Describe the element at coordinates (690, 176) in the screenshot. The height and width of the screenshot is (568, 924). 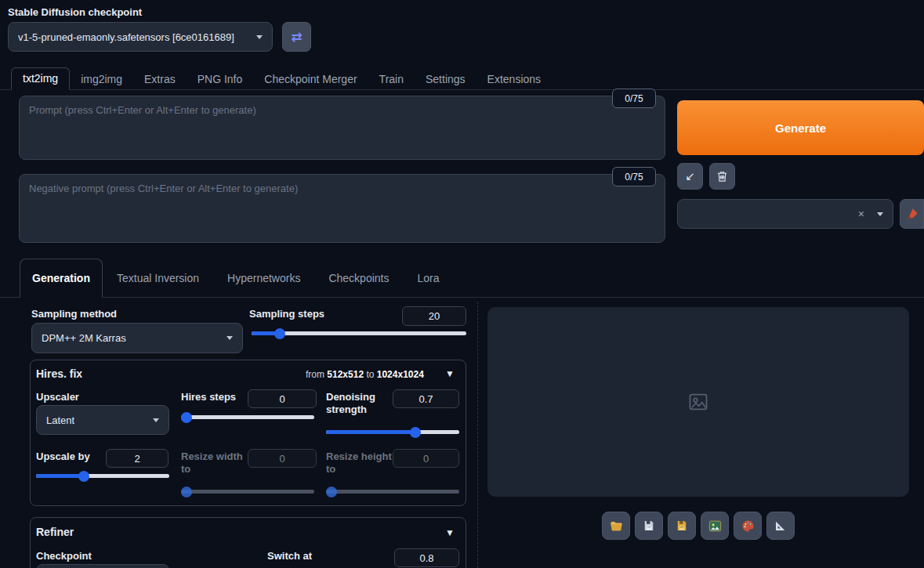
I see `arrow-down-left-icon: ↙` at that location.